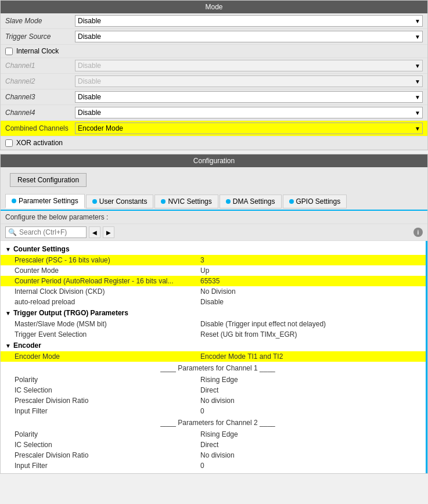 Image resolution: width=428 pixels, height=504 pixels. What do you see at coordinates (214, 113) in the screenshot?
I see `channel4-row: Channel4 Disable ▼` at bounding box center [214, 113].